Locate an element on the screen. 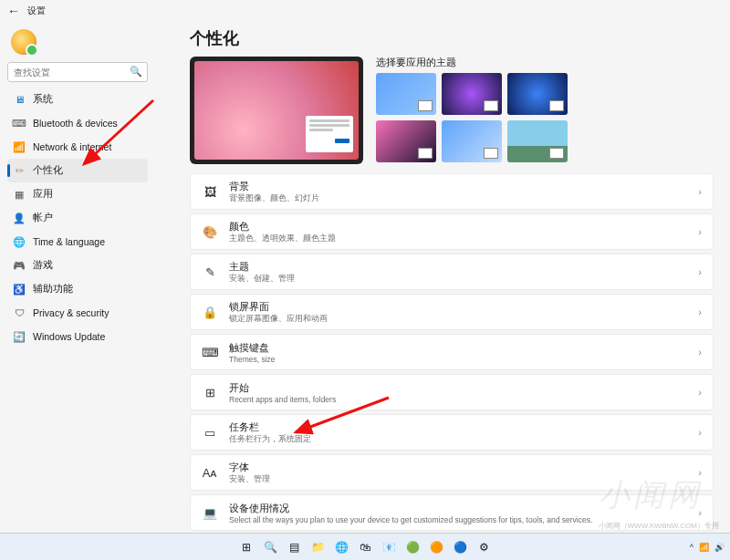  theme-grid is located at coordinates (545, 118).